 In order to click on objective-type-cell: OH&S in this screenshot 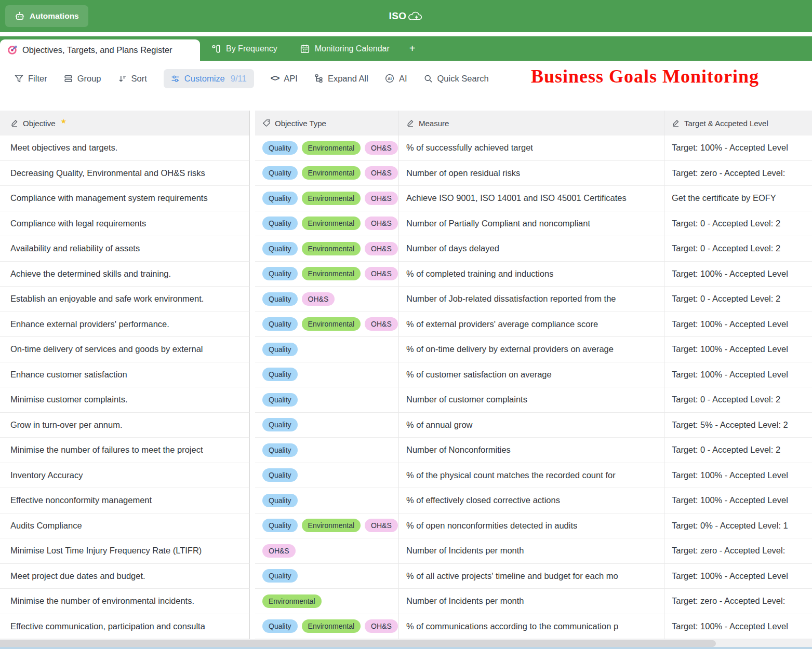, I will do `click(327, 551)`.